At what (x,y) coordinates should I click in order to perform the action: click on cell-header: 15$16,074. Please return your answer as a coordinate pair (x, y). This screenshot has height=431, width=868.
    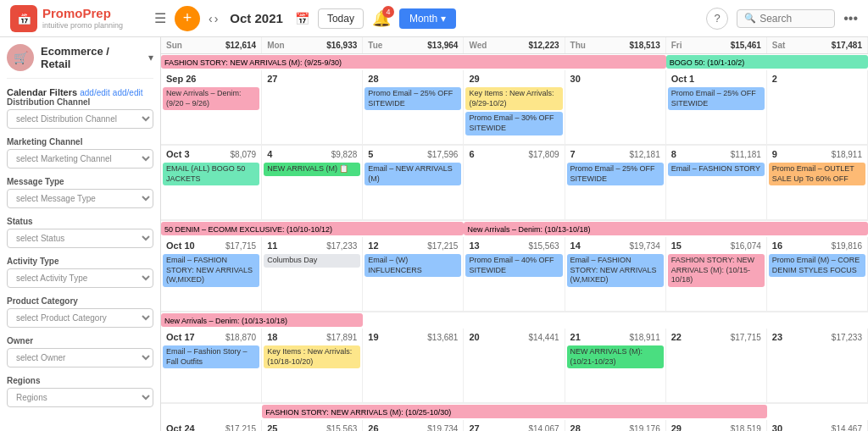
    Looking at the image, I should click on (716, 246).